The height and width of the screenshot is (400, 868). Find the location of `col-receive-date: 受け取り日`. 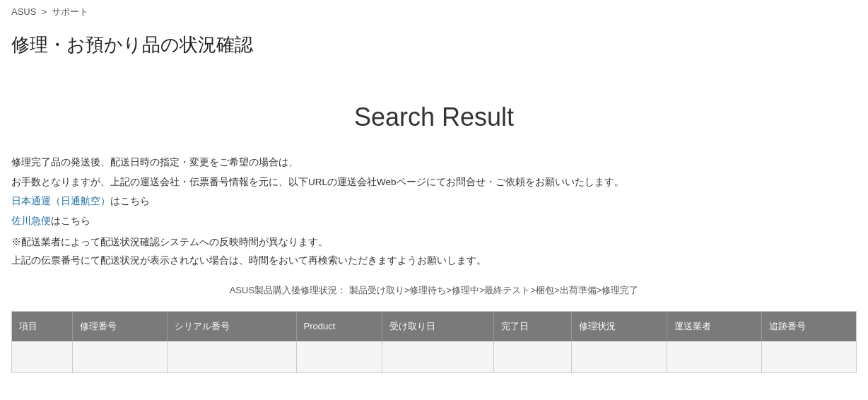

col-receive-date: 受け取り日 is located at coordinates (438, 327).